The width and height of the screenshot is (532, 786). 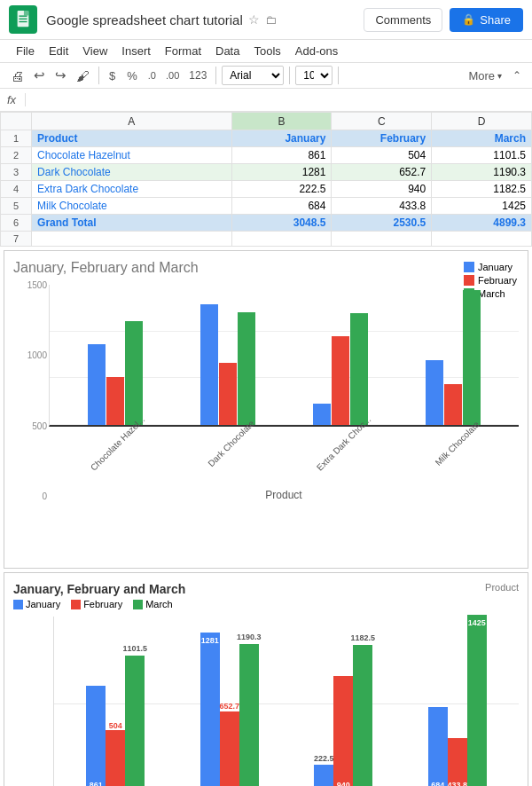 What do you see at coordinates (317, 51) in the screenshot?
I see `menu-item-addons: Add-ons` at bounding box center [317, 51].